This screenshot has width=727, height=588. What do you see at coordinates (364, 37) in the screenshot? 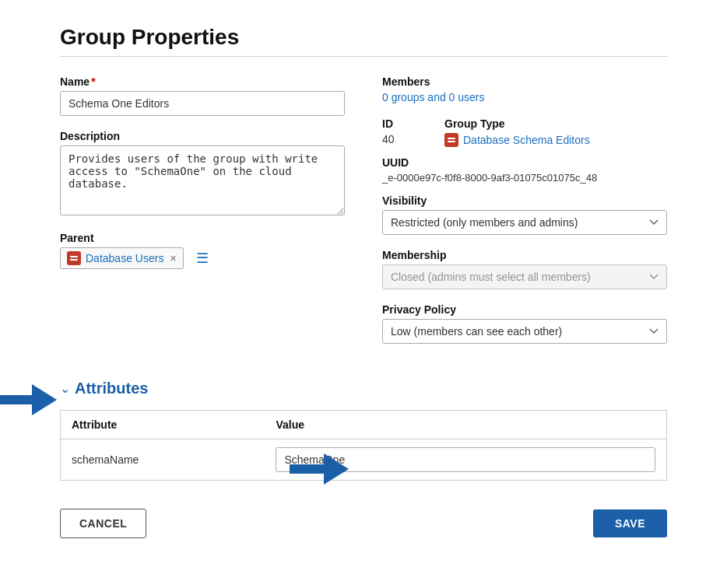
I see `page-title: Group Properties` at bounding box center [364, 37].